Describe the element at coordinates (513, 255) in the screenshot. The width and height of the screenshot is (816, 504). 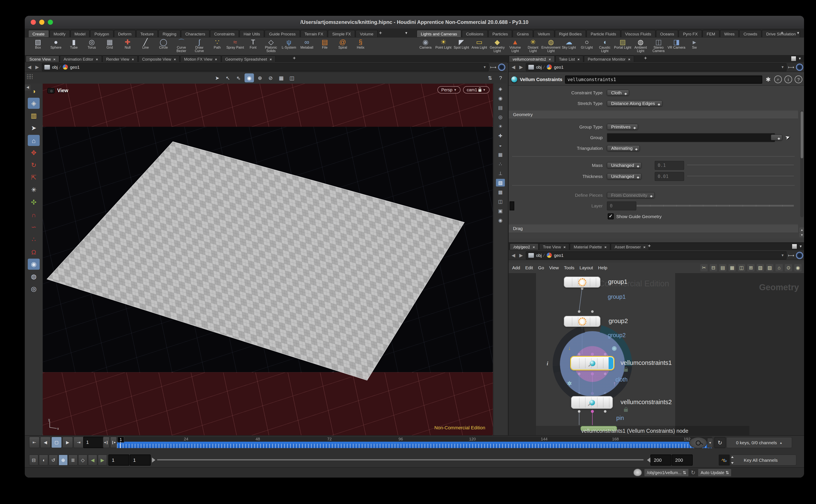
I see `back-icon: ◀` at that location.